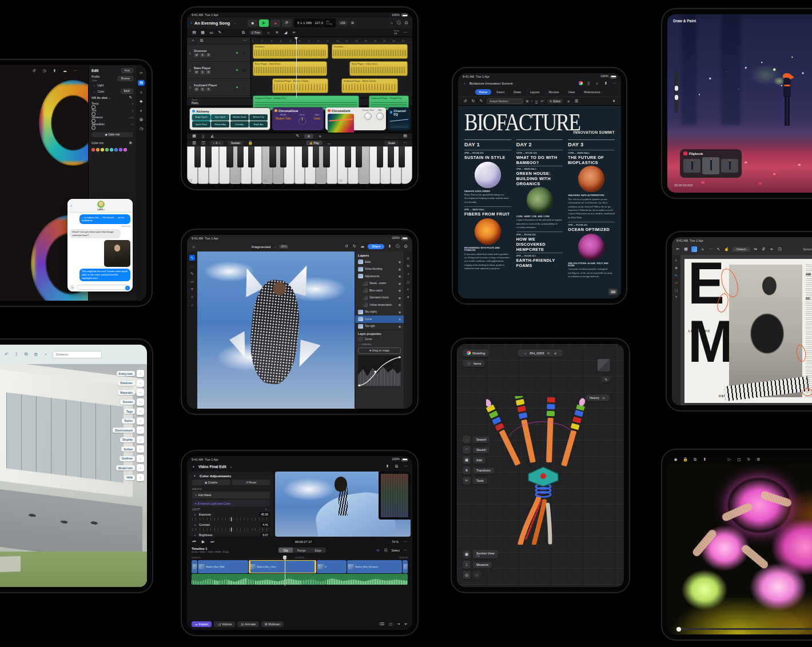  Describe the element at coordinates (231, 535) in the screenshot. I see `adjustment-slider: ◑ Brightness 9.07` at that location.